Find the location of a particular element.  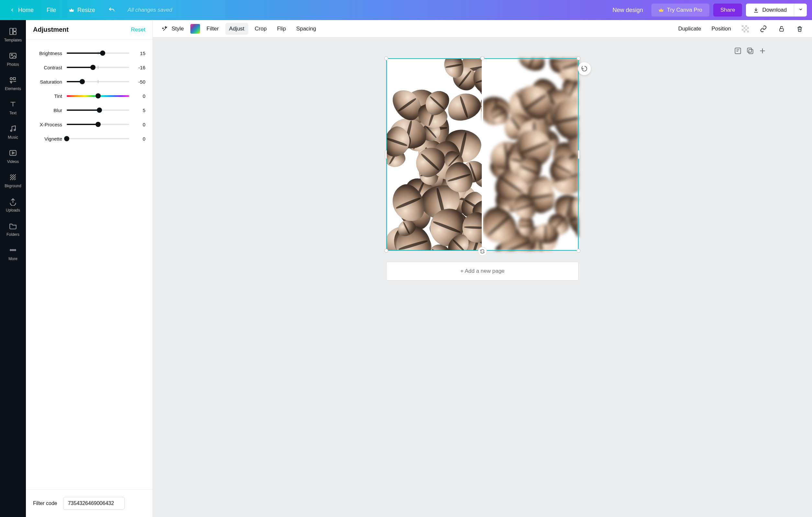

slider-tint: Tint0 is located at coordinates (89, 96).